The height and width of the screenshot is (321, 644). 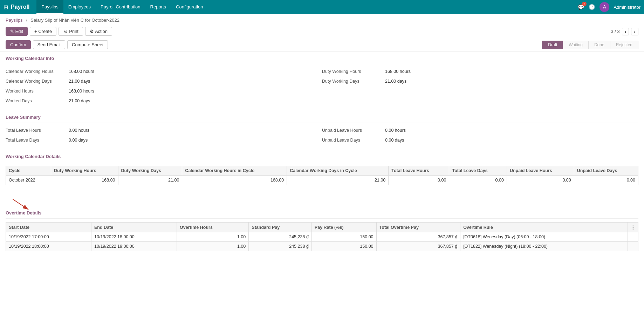 I want to click on col-total-leave-days: Total Leave Days, so click(x=478, y=171).